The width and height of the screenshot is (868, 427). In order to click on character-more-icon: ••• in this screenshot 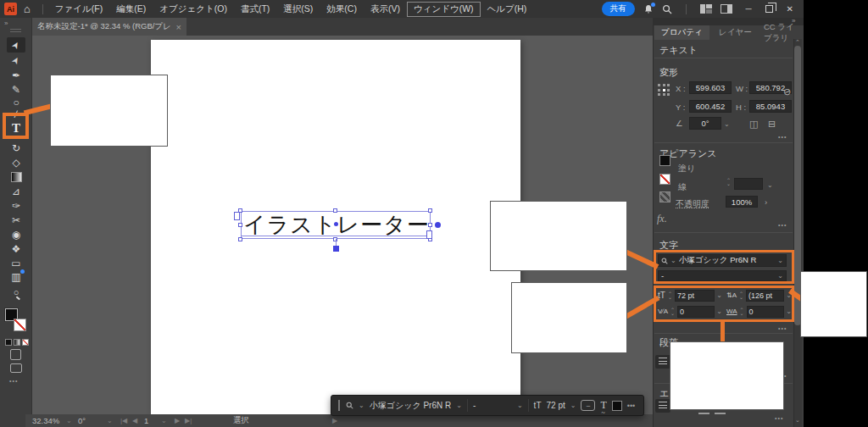, I will do `click(782, 329)`.